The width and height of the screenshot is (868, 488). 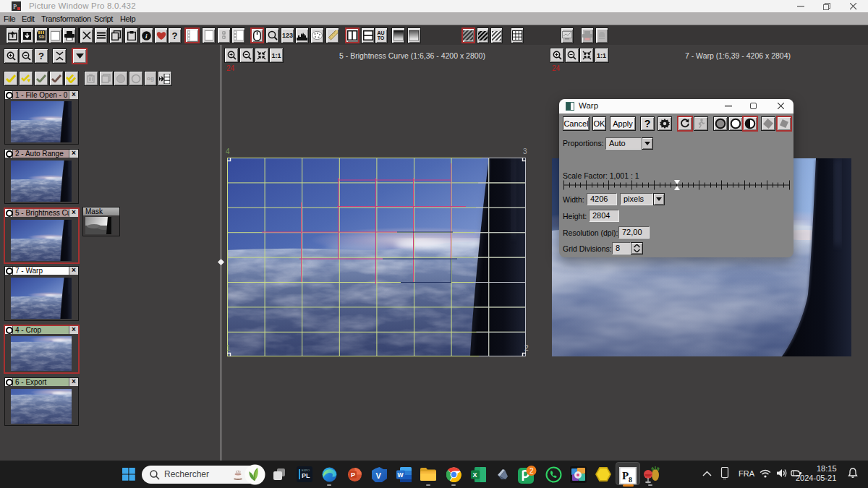 I want to click on svg-text: SD, so click(x=41, y=37).